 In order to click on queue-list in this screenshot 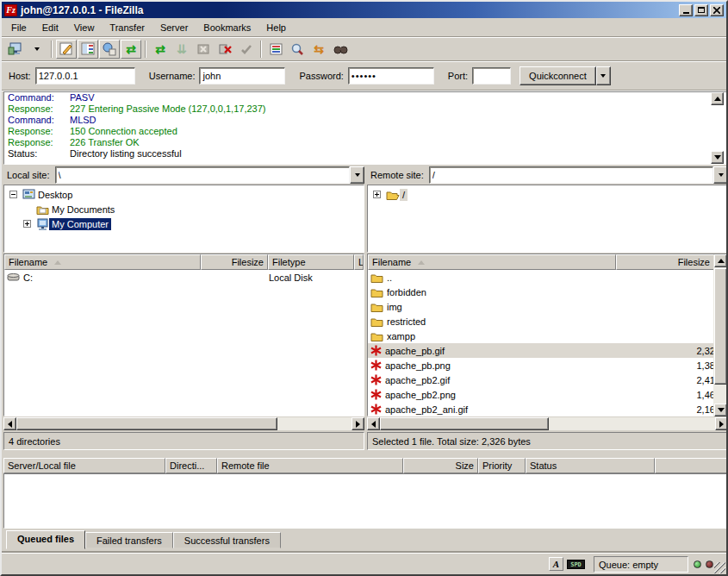, I will do `click(365, 501)`.